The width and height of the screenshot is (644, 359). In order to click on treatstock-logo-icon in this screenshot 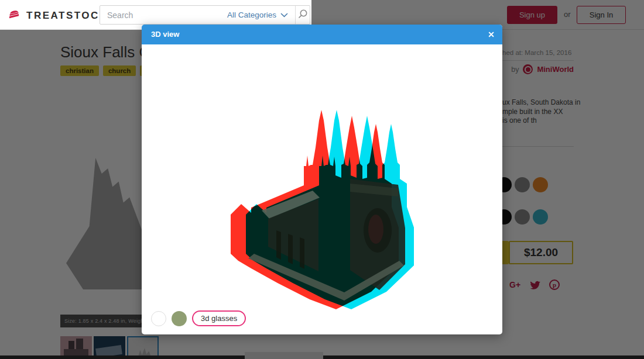, I will do `click(14, 16)`.